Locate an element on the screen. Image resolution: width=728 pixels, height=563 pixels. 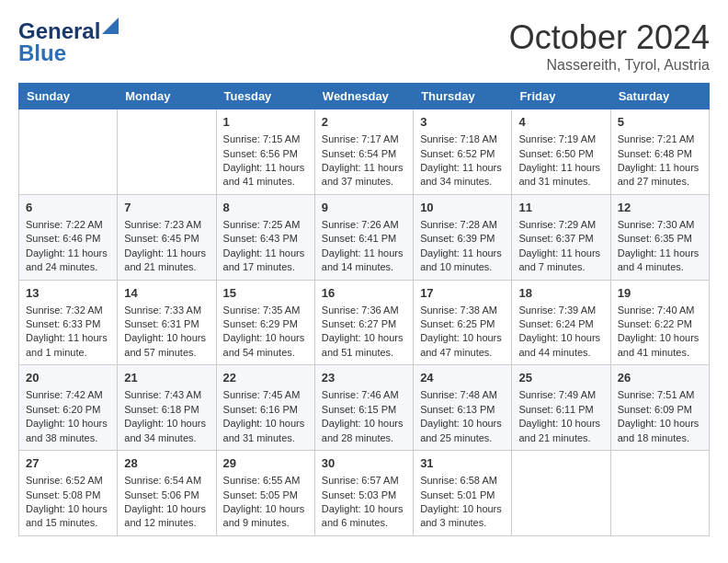
day-number: 15 is located at coordinates (266, 293).